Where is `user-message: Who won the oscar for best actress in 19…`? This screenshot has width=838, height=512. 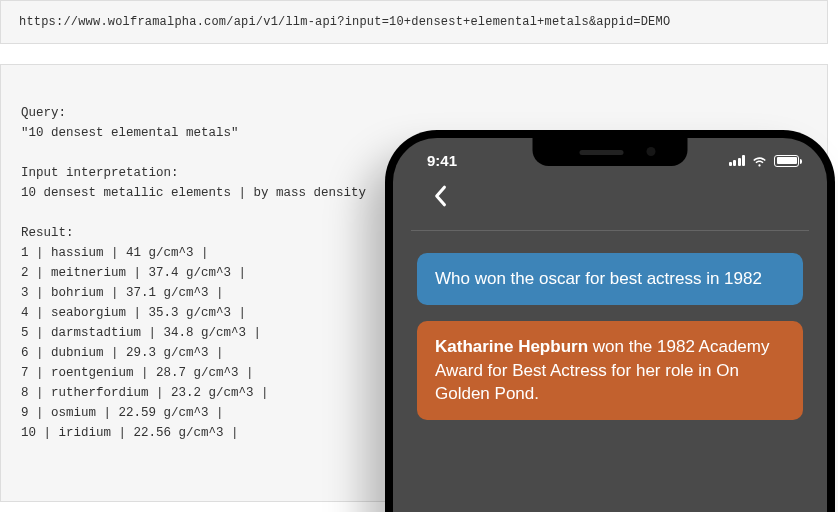
user-message: Who won the oscar for best actress in 19… is located at coordinates (610, 279).